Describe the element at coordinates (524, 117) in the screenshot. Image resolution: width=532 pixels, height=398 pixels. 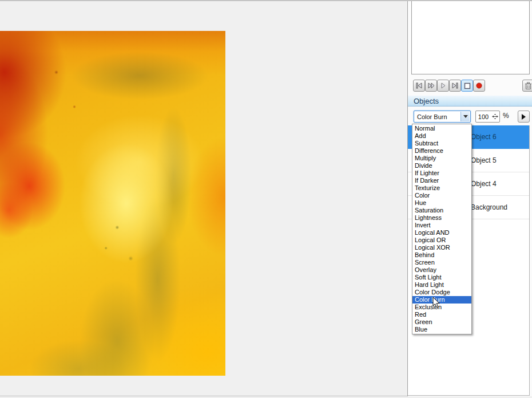
I see `panel-menu-button` at that location.